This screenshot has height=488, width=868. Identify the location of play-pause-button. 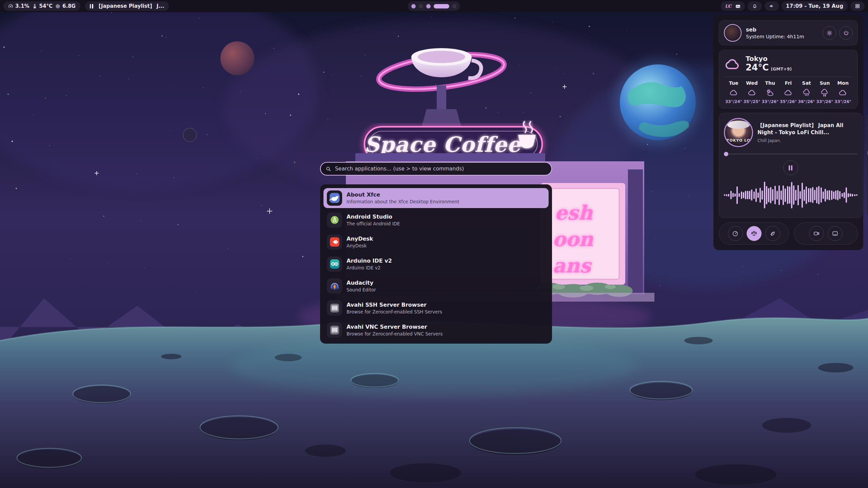
(791, 168).